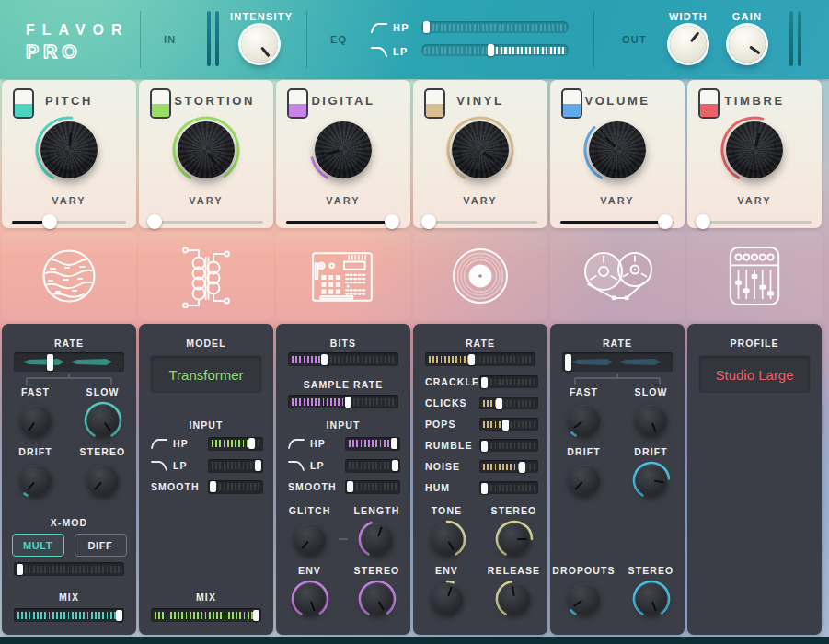 The image size is (829, 644). What do you see at coordinates (447, 539) in the screenshot?
I see `tone-knob` at bounding box center [447, 539].